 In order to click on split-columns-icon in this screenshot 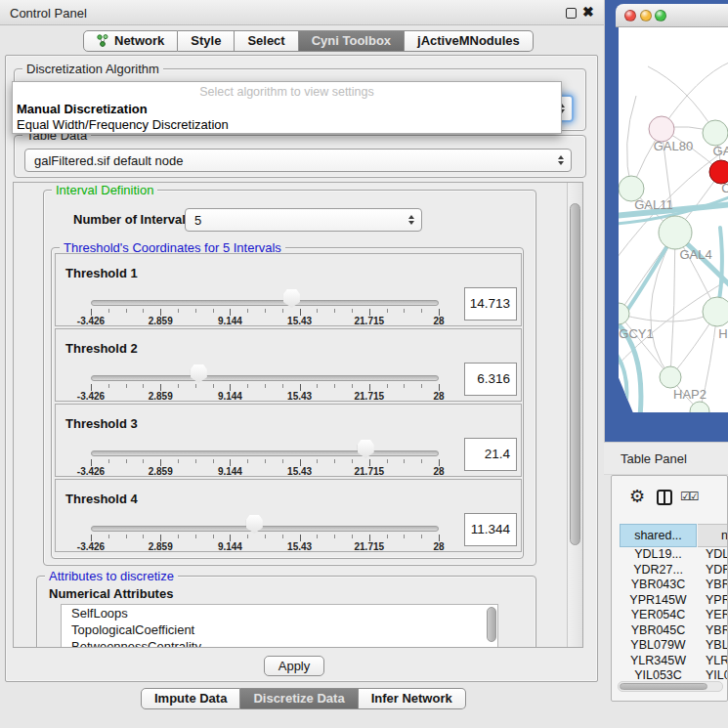, I will do `click(664, 497)`.